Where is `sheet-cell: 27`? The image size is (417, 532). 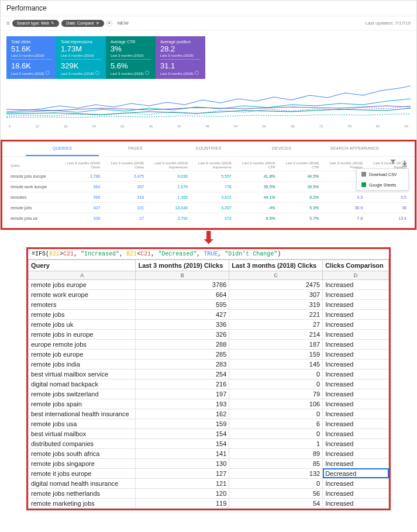
sheet-cell: 27 is located at coordinates (276, 324).